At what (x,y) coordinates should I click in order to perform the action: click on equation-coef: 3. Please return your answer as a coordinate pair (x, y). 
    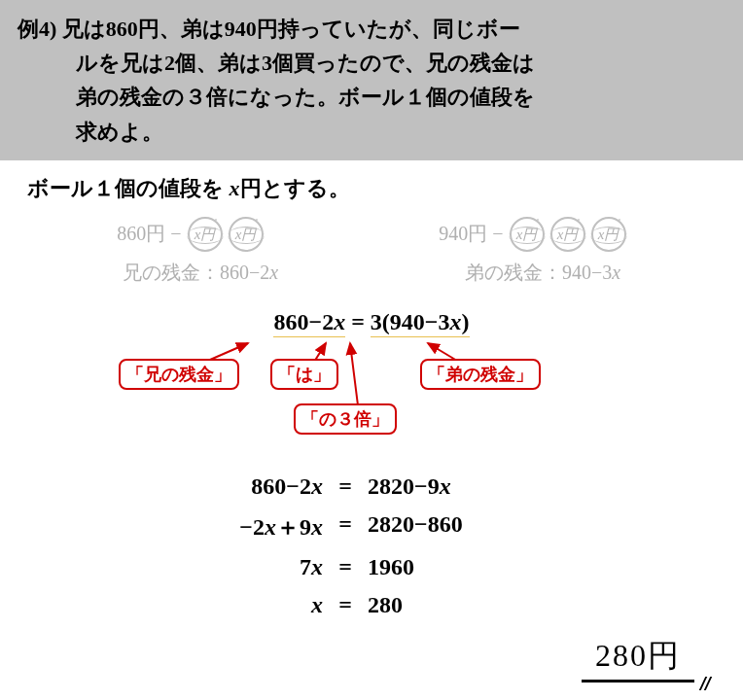
    Looking at the image, I should click on (376, 323).